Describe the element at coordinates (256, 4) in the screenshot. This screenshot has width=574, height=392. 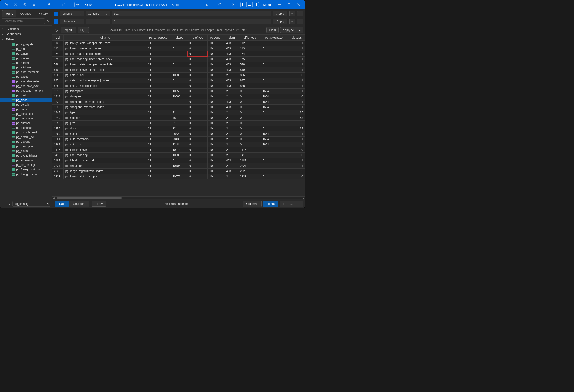
I see `layout-right-icon` at that location.